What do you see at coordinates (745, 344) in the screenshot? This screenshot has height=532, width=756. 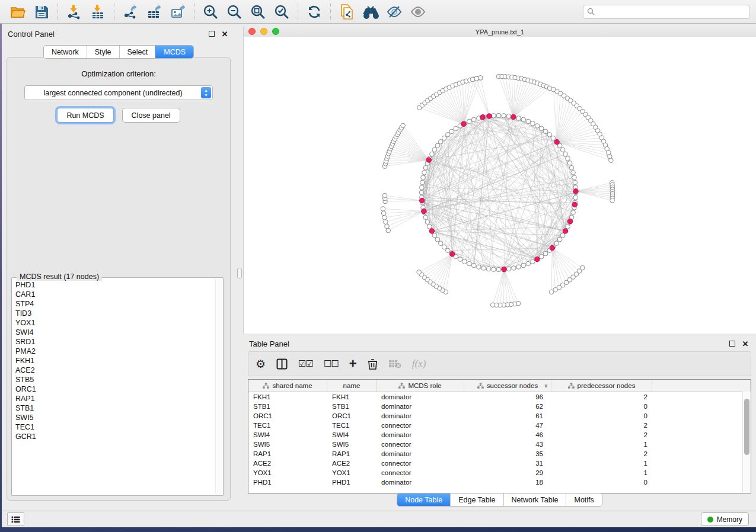 I see `close-table-panel-icon: ✕` at bounding box center [745, 344].